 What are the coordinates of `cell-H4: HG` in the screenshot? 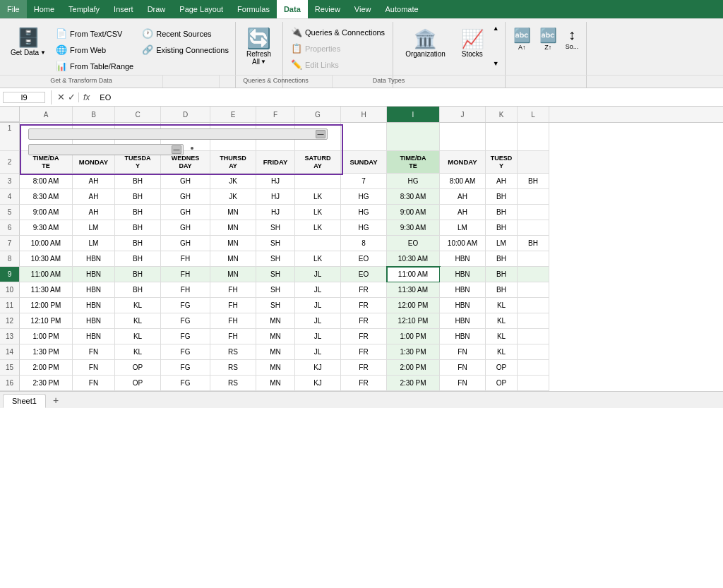 It's located at (364, 197).